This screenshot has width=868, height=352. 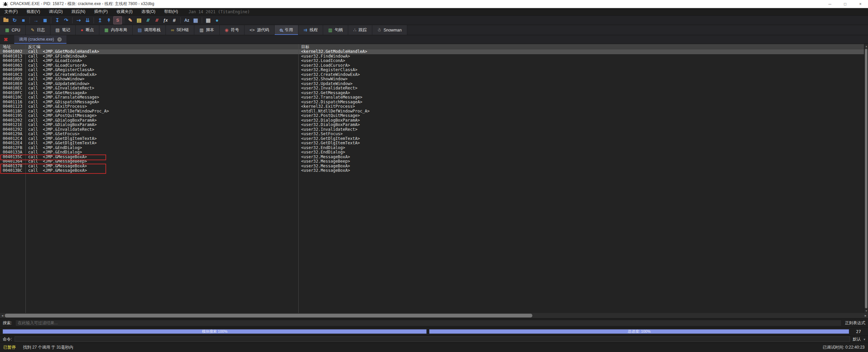 What do you see at coordinates (866, 311) in the screenshot?
I see `scroll-down-icon: ▼` at bounding box center [866, 311].